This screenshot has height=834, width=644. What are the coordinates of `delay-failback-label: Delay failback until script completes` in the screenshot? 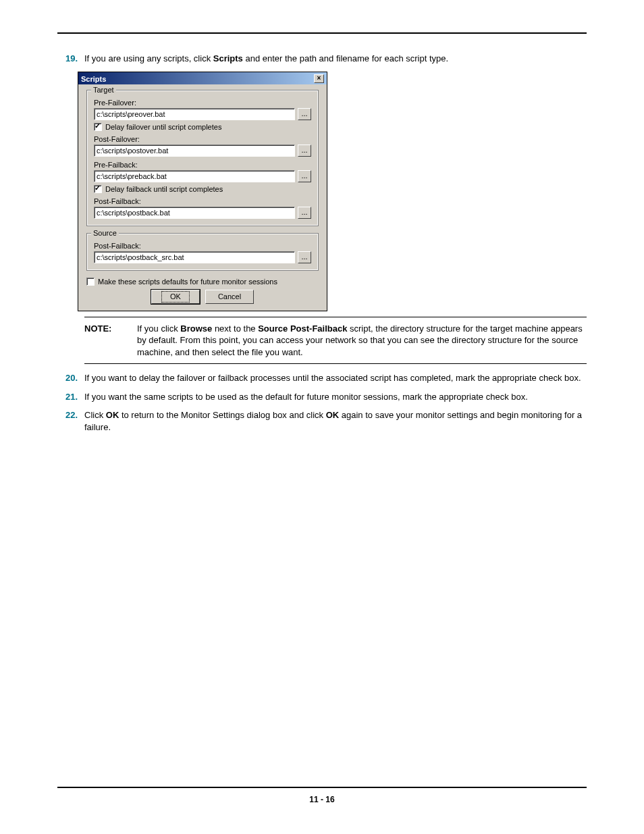 It's located at (164, 189).